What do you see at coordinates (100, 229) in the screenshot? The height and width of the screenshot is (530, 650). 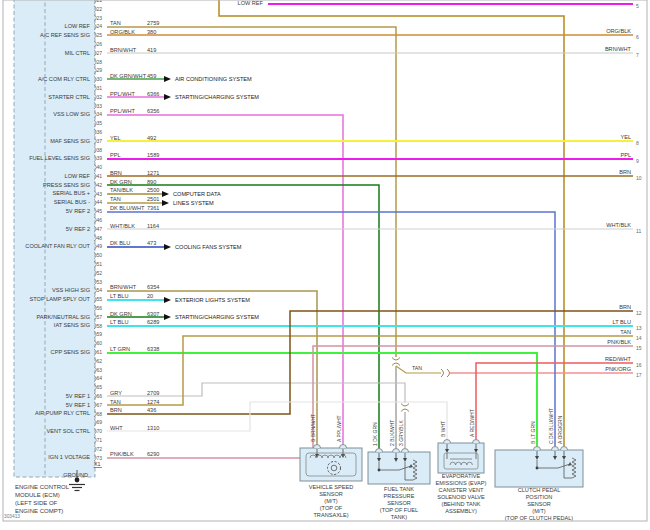 I see `pin-number: 47` at bounding box center [100, 229].